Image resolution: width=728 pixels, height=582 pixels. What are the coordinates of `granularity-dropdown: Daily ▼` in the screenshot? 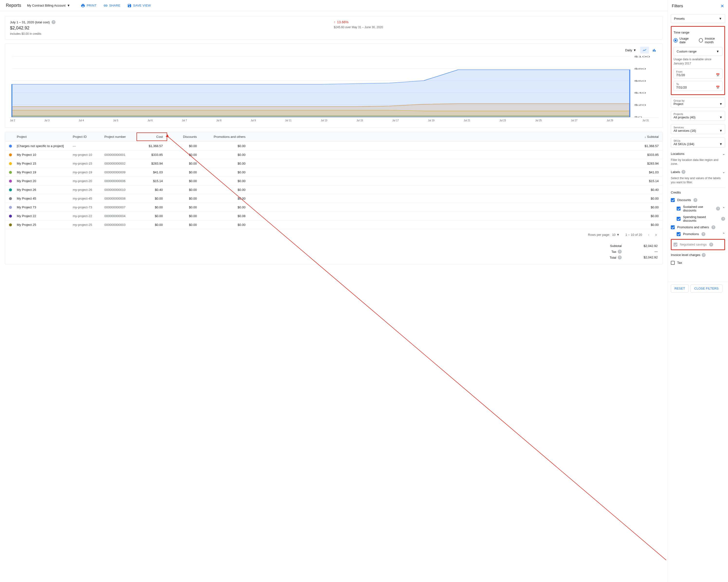 It's located at (631, 50).